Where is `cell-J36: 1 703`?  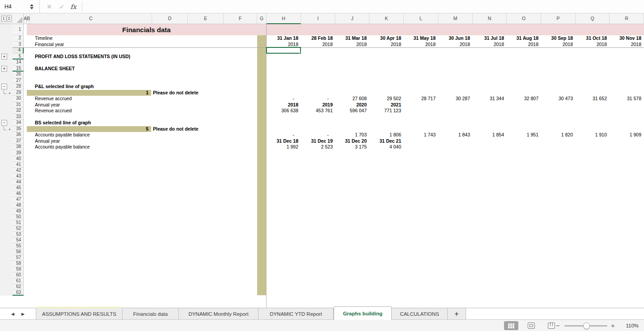
cell-J36: 1 703 is located at coordinates (352, 135).